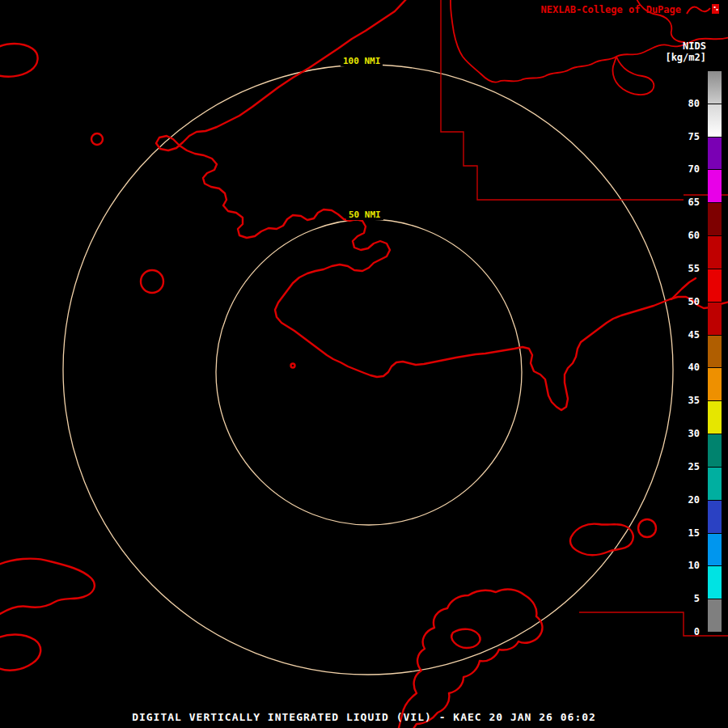  What do you see at coordinates (678, 566) in the screenshot?
I see `colorbar-tick-label: 10` at bounding box center [678, 566].